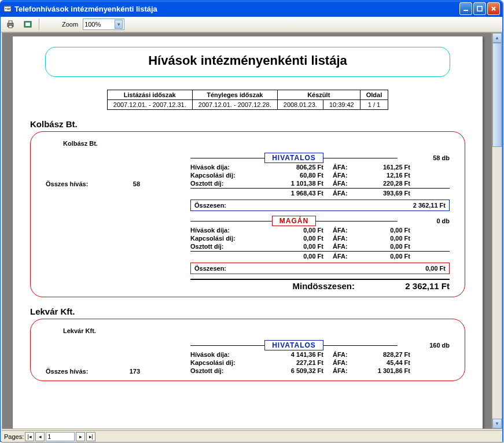 This screenshot has height=443, width=504. Describe the element at coordinates (30, 437) in the screenshot. I see `first-page-button: |◂` at that location.